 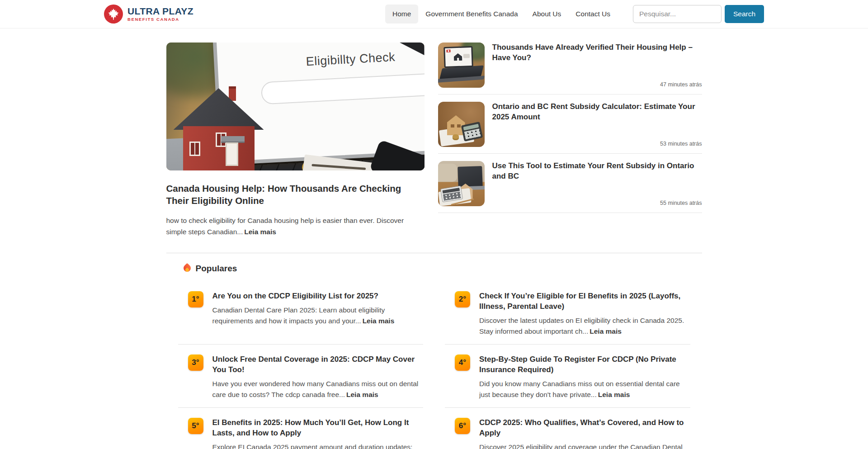 I want to click on thumb-coin-stack, so click(x=456, y=137).